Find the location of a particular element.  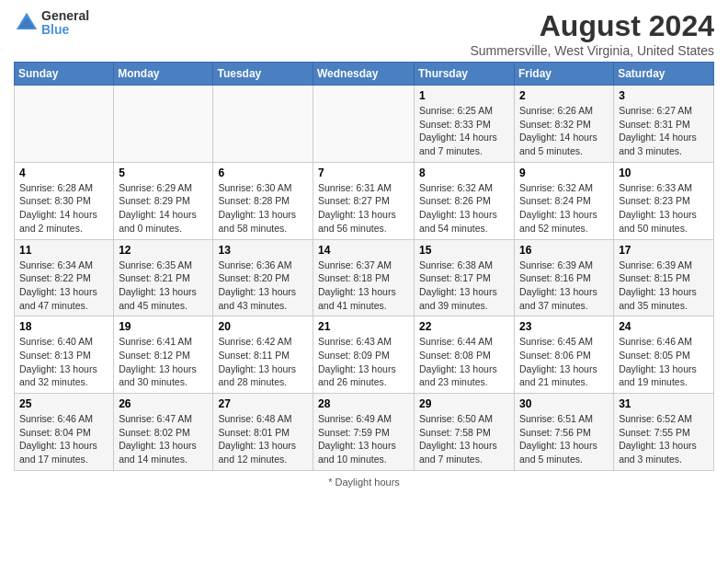

calendar-cell: 30Sunrise: 6:51 AM Sunset: 7:56 PM Dayli… is located at coordinates (564, 432).